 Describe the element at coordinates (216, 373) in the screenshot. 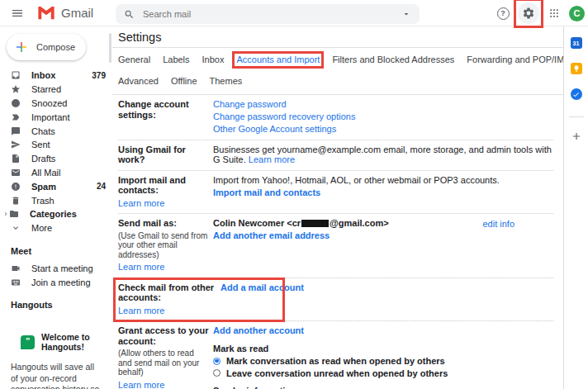

I see `radio-leave-unread` at that location.